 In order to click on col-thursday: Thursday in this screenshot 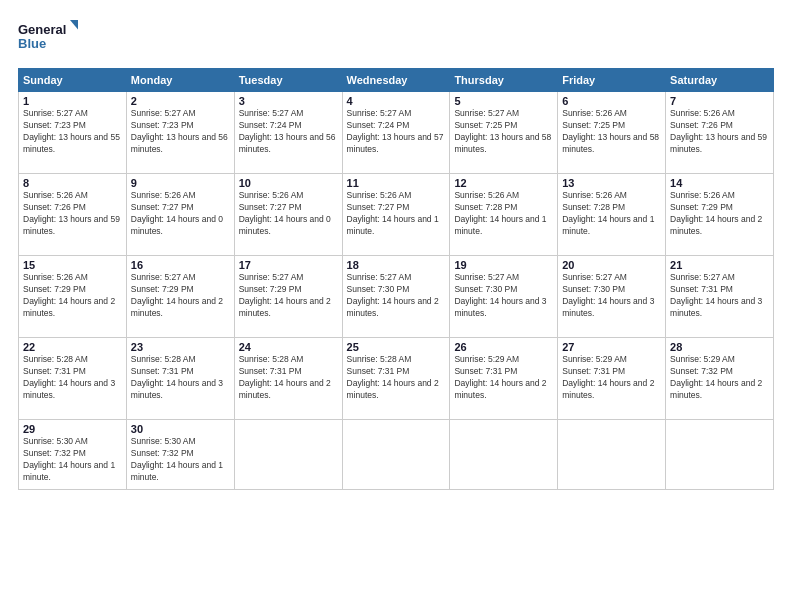, I will do `click(504, 80)`.